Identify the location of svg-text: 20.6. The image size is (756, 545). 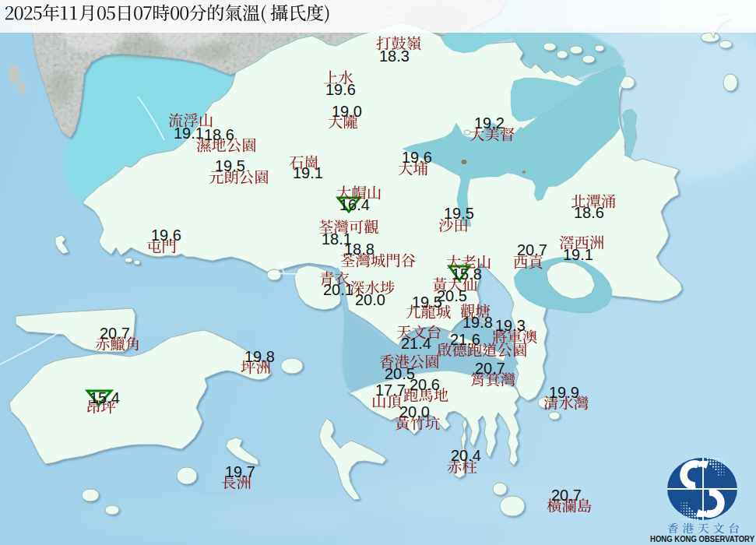
(425, 385).